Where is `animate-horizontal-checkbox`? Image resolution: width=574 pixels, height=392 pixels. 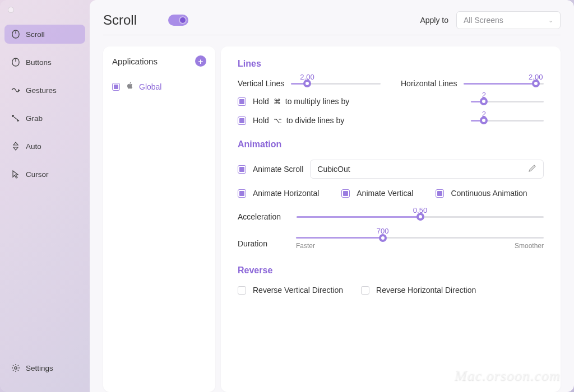 animate-horizontal-checkbox is located at coordinates (242, 194).